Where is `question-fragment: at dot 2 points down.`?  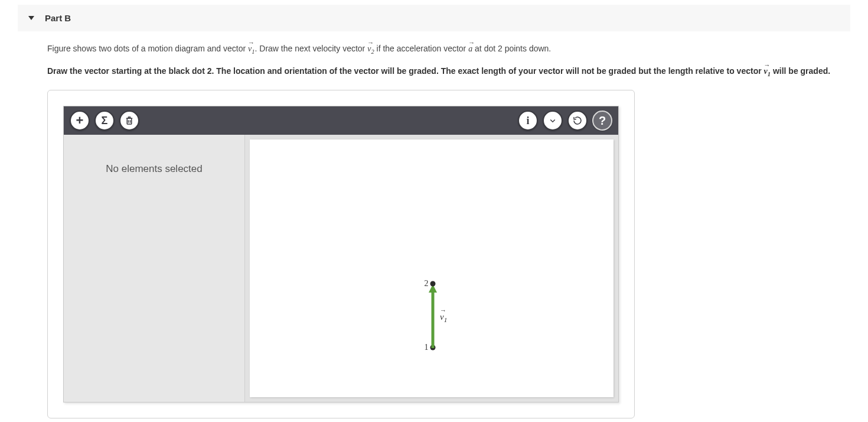 question-fragment: at dot 2 points down. is located at coordinates (511, 48).